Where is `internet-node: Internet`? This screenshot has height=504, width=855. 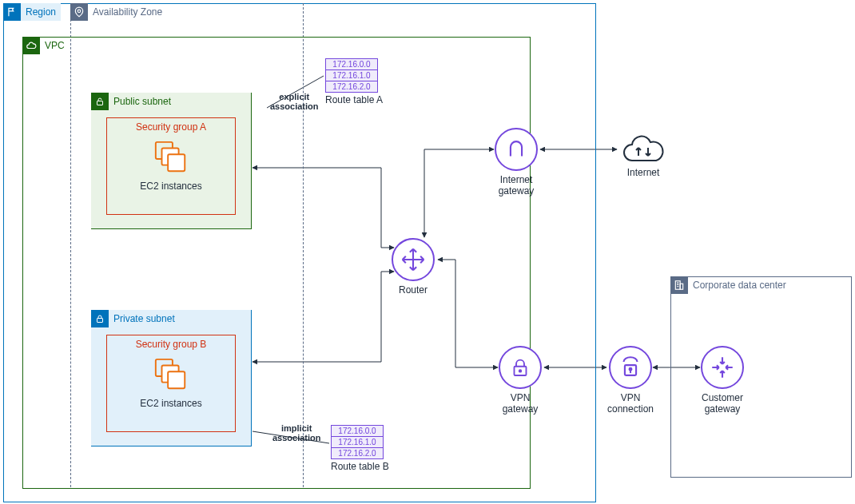 internet-node: Internet is located at coordinates (643, 154).